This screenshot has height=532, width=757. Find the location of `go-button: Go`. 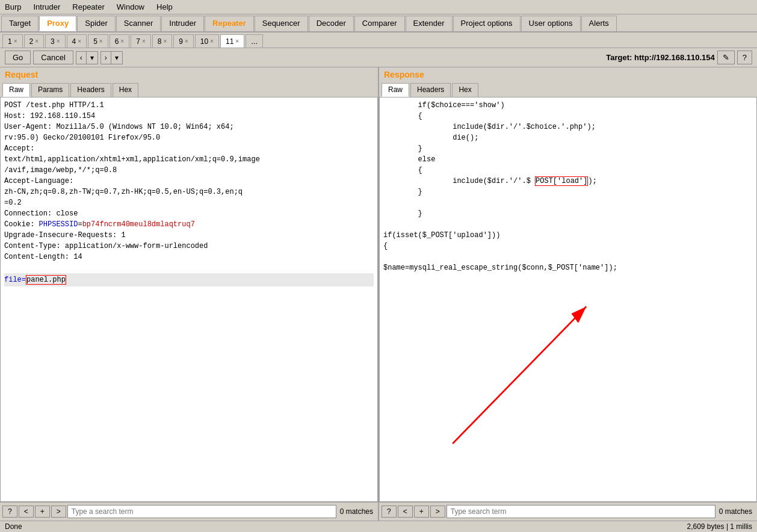

go-button: Go is located at coordinates (18, 58).